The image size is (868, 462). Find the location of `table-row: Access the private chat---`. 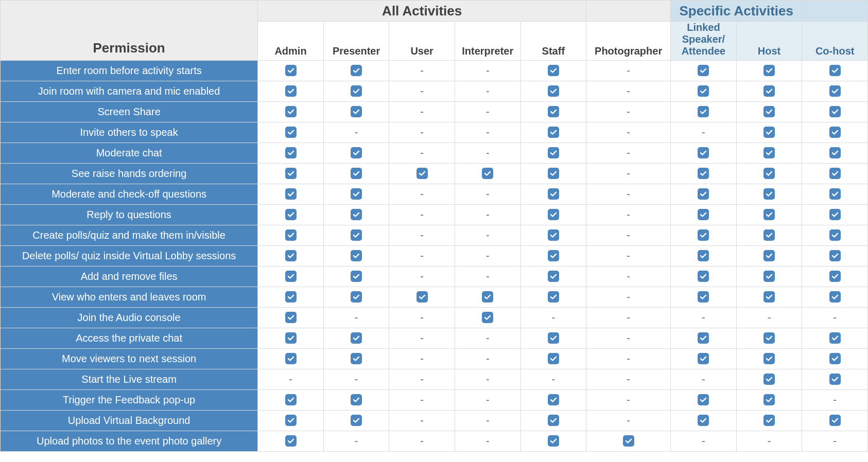

table-row: Access the private chat--- is located at coordinates (435, 339).